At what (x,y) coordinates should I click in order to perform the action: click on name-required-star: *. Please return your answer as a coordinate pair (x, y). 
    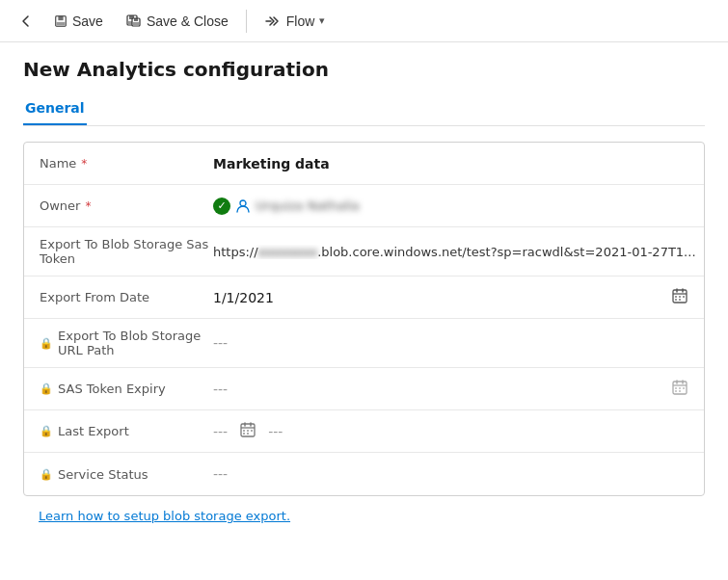
    Looking at the image, I should click on (84, 164).